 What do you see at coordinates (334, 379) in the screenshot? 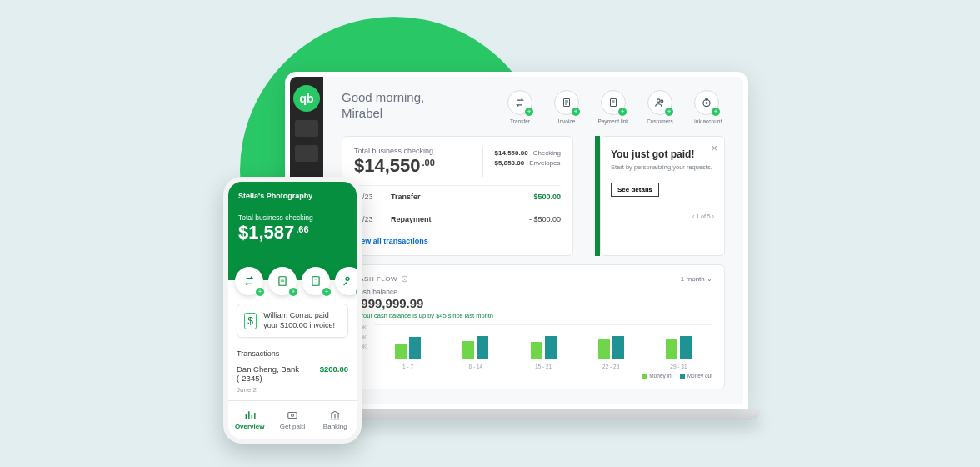
I see `transaction-amount: $200.00` at bounding box center [334, 379].